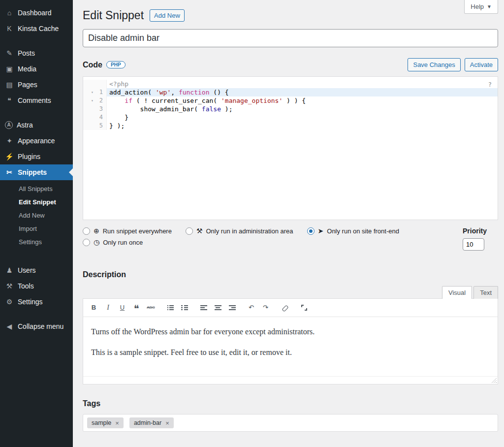  Describe the element at coordinates (302, 84) in the screenshot. I see `php-open-tag: <?php` at that location.